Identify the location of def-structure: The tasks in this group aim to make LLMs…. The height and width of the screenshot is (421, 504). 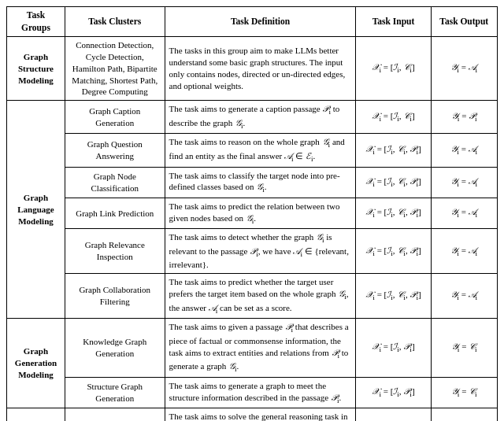
(260, 69).